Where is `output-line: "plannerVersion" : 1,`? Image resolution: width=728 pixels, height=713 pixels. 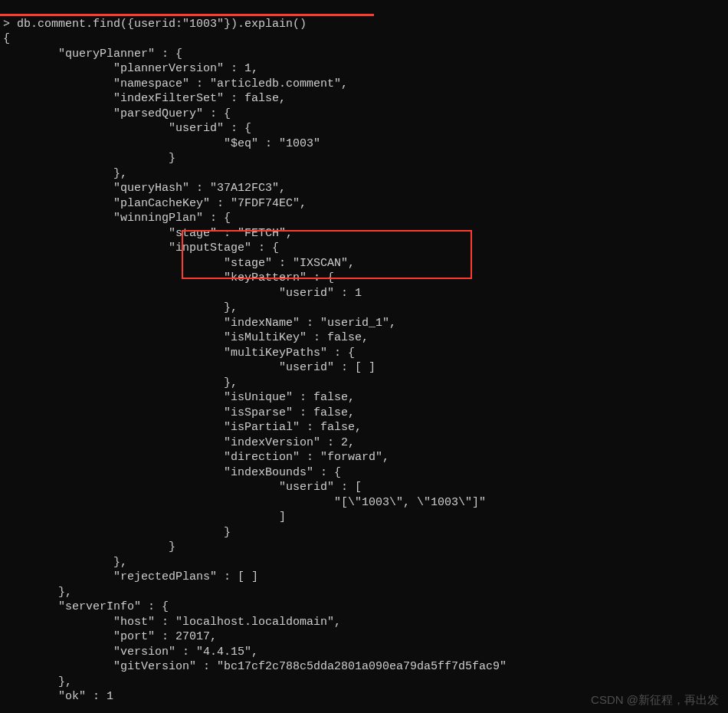
output-line: "plannerVersion" : 1, is located at coordinates (364, 69).